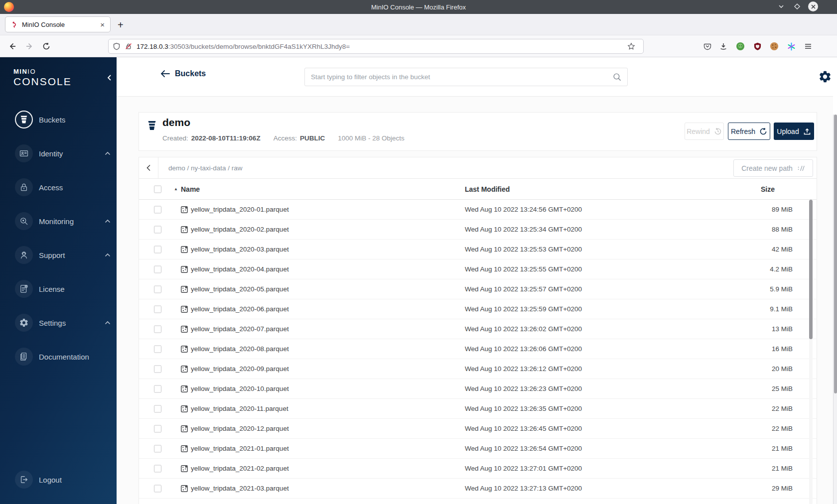 This screenshot has width=837, height=504. What do you see at coordinates (58, 323) in the screenshot?
I see `sidebar-item-settings: Settings` at bounding box center [58, 323].